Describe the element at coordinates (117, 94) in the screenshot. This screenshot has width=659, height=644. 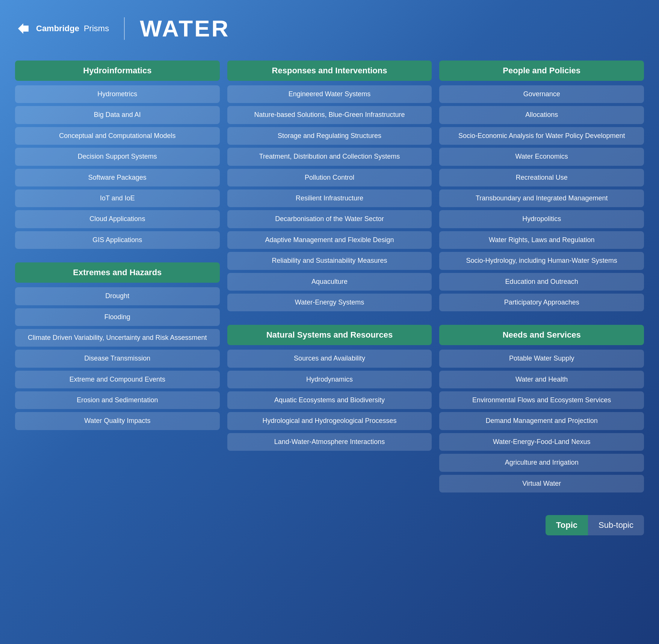
I see `subtopic-item: Hydrometrics` at that location.